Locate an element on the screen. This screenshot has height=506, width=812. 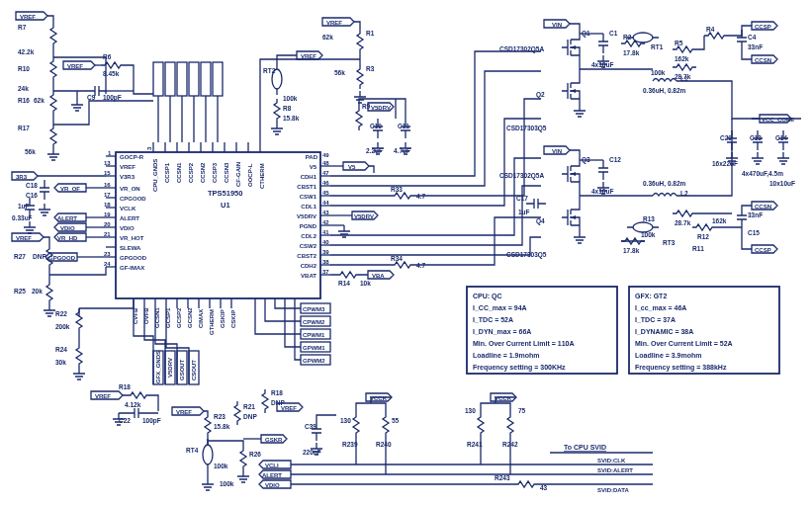
svg-text: VDIO is located at coordinates (67, 228).